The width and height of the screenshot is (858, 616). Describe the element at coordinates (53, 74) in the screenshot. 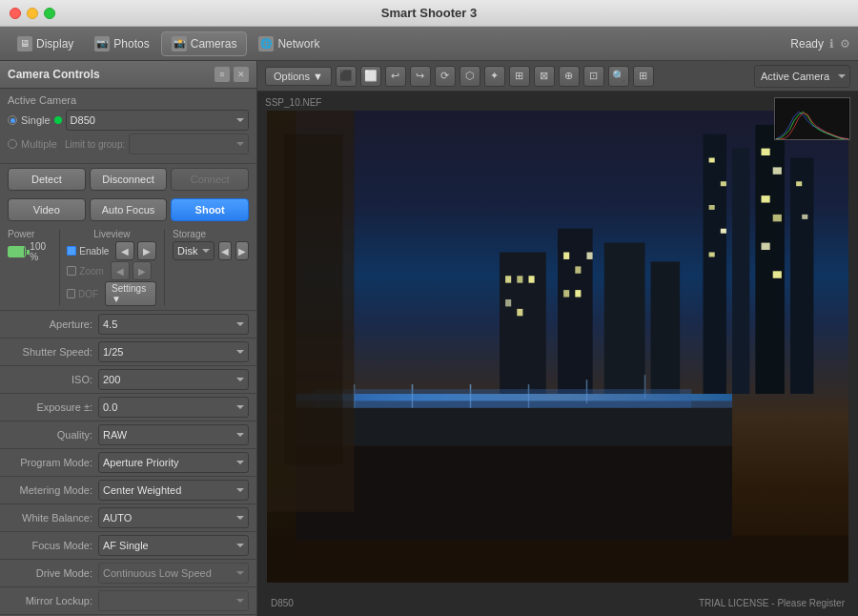

I see `panel-title: Camera Controls` at that location.